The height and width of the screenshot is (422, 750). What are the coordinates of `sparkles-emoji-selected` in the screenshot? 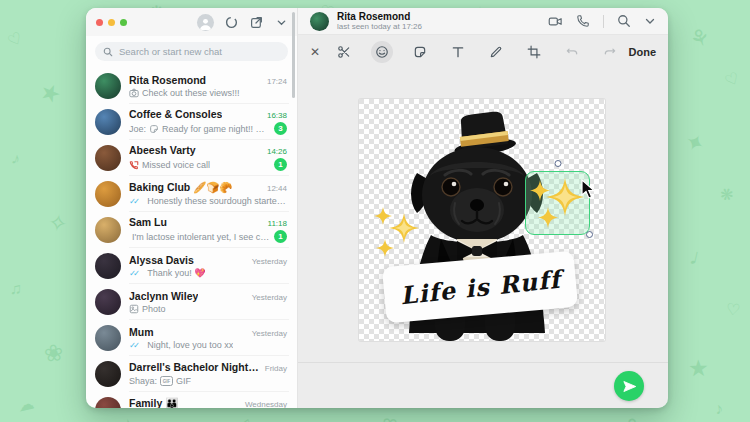 It's located at (558, 204).